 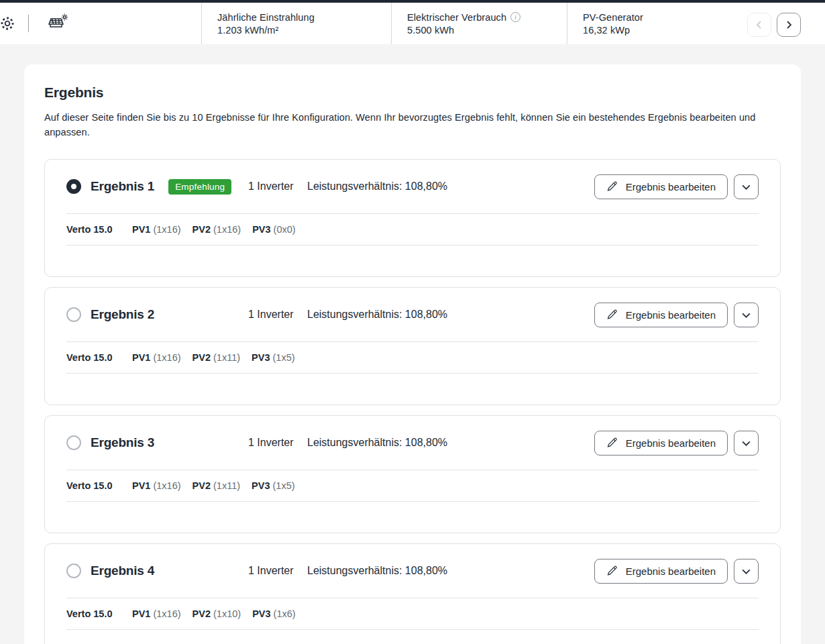 What do you see at coordinates (412, 443) in the screenshot?
I see `result-card-header: Ergebnis 3 1 Inverter Leistungsverhältni…` at bounding box center [412, 443].